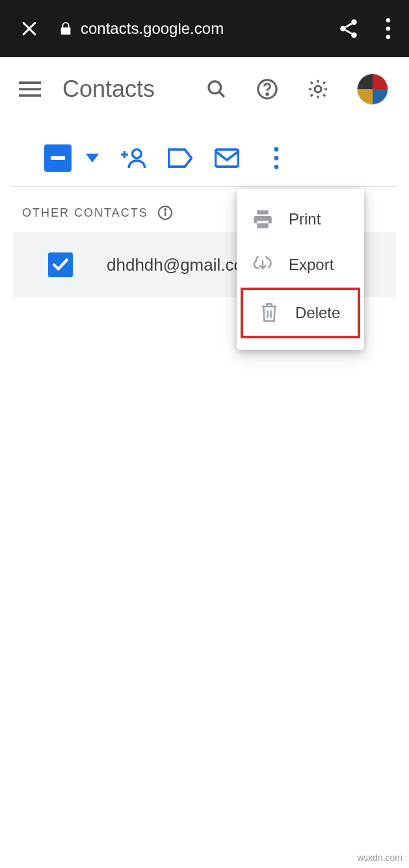  I want to click on lock-icon, so click(66, 29).